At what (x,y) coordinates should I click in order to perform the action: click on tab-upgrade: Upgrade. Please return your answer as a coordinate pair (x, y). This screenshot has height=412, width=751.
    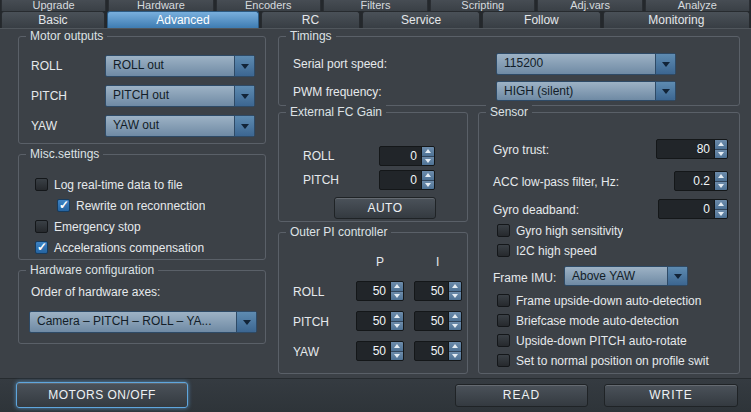
    Looking at the image, I should click on (54, 6).